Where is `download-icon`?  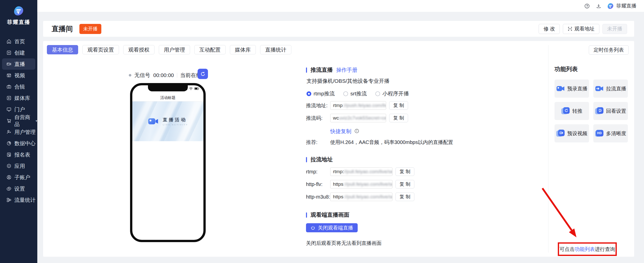 download-icon is located at coordinates (599, 6).